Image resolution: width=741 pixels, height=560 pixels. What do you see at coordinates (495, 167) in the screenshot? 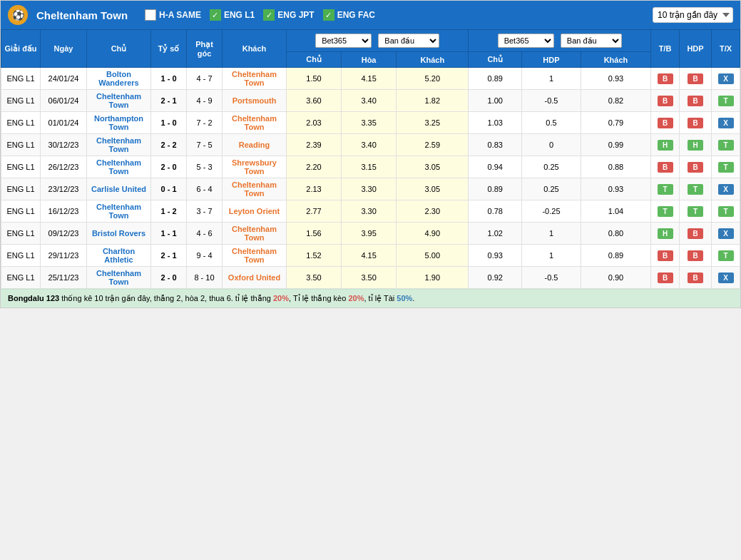
I see `cell-chu-hdp: 0.94` at bounding box center [495, 167].